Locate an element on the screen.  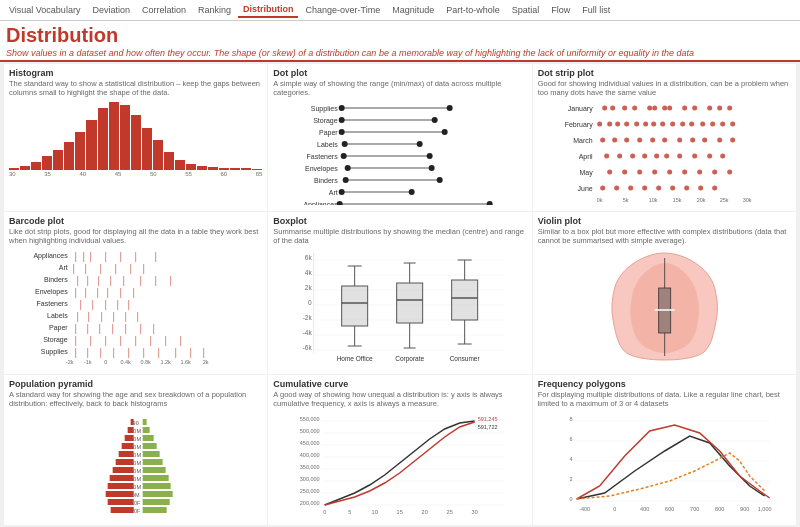
svg-text: Art is located at coordinates (64, 268).